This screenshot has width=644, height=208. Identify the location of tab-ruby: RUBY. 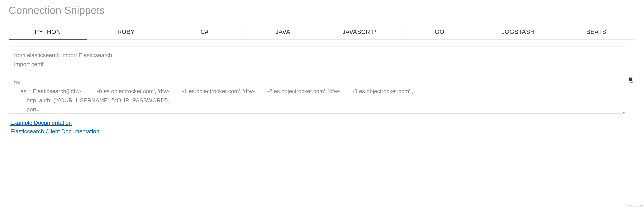
(126, 32).